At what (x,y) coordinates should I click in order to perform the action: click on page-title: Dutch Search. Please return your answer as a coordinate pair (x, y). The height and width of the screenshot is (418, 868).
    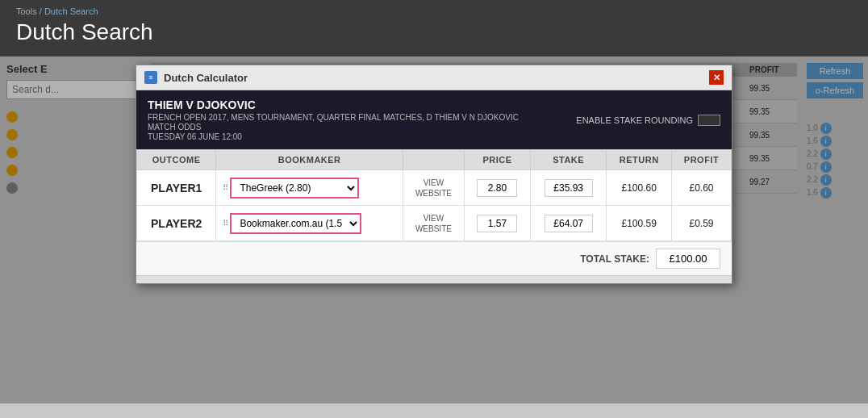
    Looking at the image, I should click on (434, 32).